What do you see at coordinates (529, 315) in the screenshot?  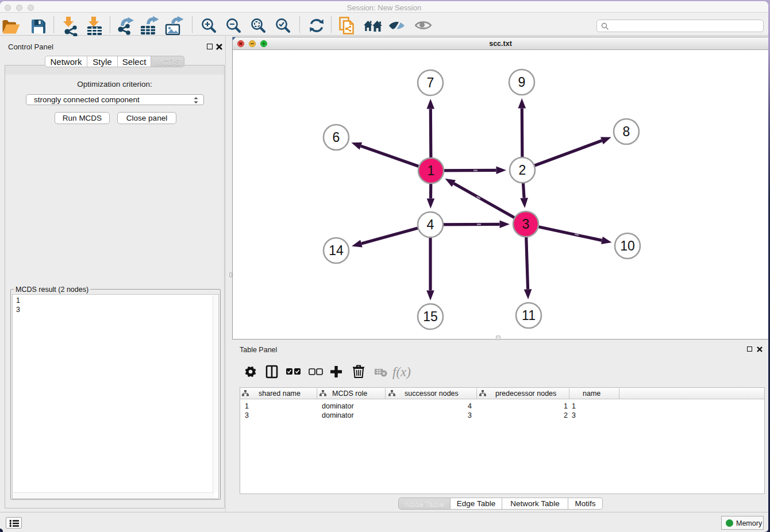 I see `svg-text: 11` at bounding box center [529, 315].